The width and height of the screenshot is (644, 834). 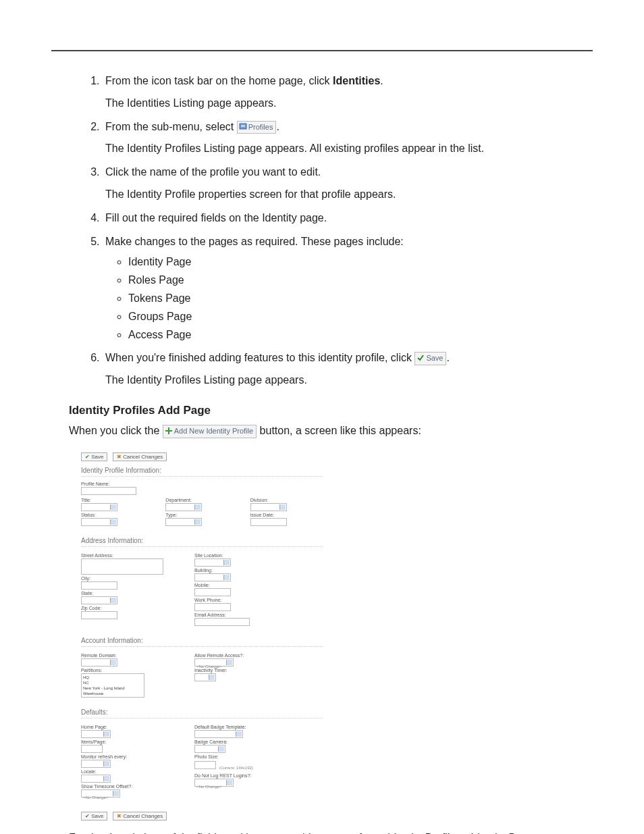 What do you see at coordinates (209, 667) in the screenshot?
I see `allow-remote-value: <No Change>` at bounding box center [209, 667].